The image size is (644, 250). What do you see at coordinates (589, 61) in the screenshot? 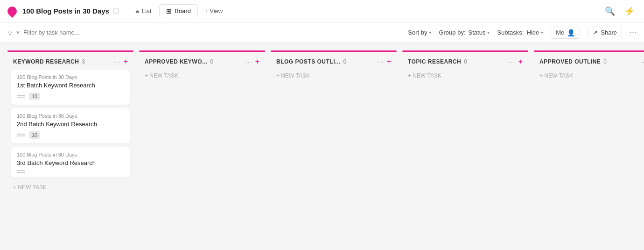
I see `column-header-approved-outline: APPROVED OUTLINE0···+` at bounding box center [589, 61].